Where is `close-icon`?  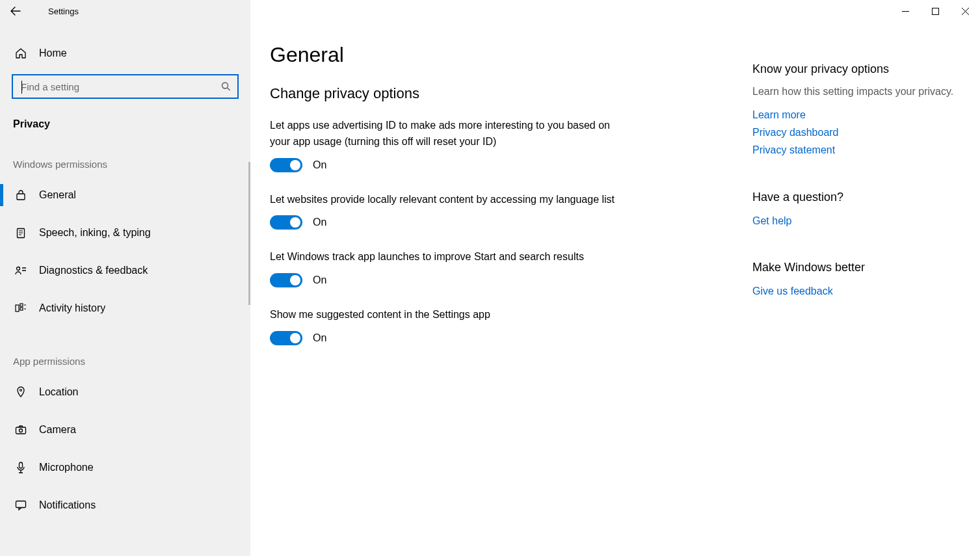
close-icon is located at coordinates (965, 12).